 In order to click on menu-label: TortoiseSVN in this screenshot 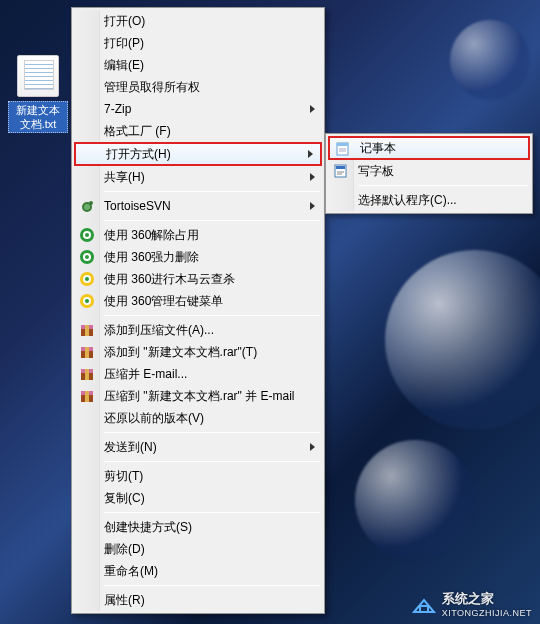, I will do `click(138, 206)`.